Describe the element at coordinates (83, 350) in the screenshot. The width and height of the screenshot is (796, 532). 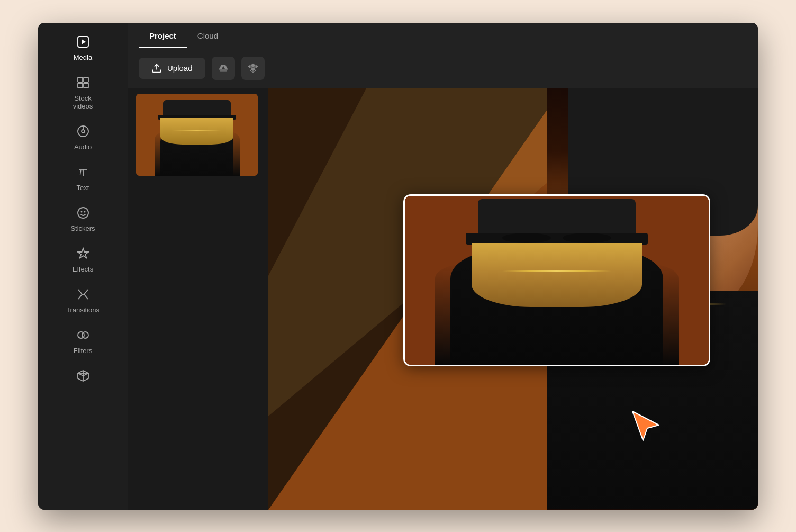
I see `sidebar-item-label: Filters` at that location.